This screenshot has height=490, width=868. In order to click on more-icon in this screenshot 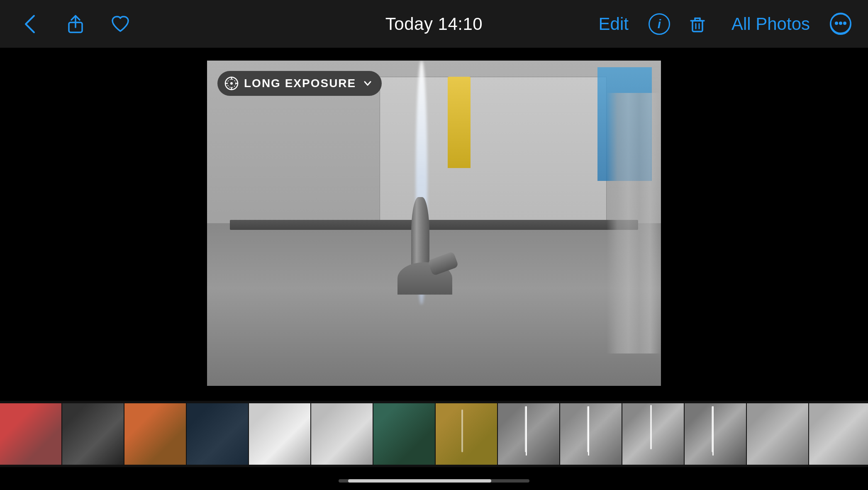, I will do `click(841, 24)`.